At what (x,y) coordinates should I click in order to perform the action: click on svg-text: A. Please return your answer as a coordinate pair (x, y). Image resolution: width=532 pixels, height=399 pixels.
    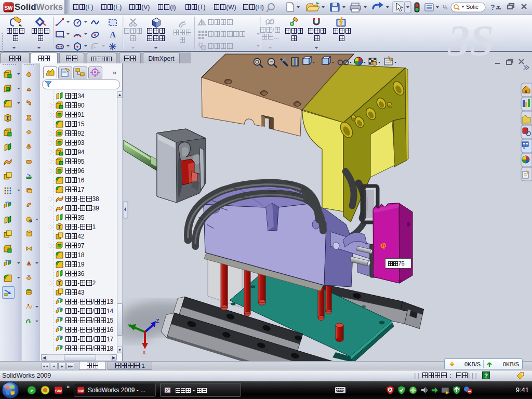
    Looking at the image, I should click on (113, 34).